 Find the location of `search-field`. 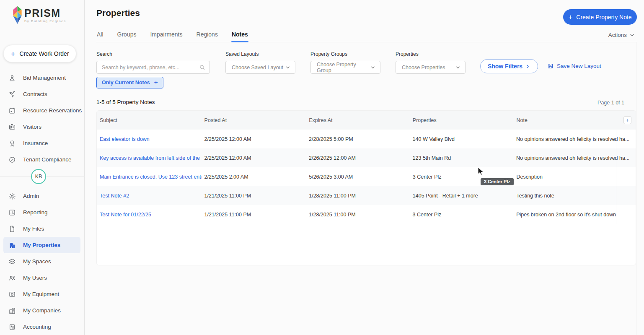

search-field is located at coordinates (153, 67).